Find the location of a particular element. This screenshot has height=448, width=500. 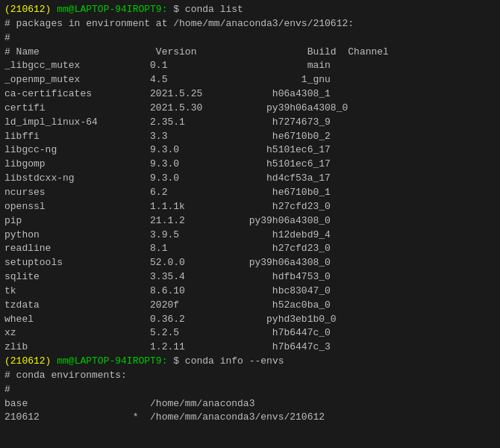

pkg-ncurses: ncurses 6.2 he6710b0_1 is located at coordinates (250, 193).